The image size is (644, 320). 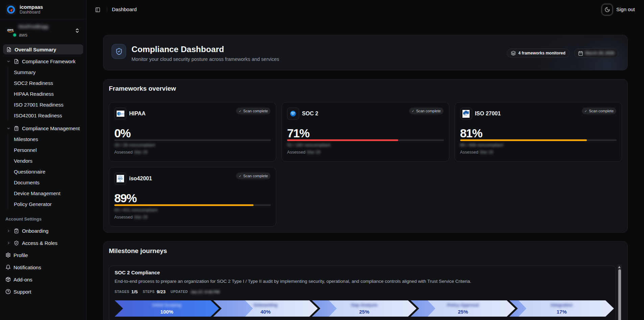 I want to click on svg-text: SOC, so click(x=293, y=114).